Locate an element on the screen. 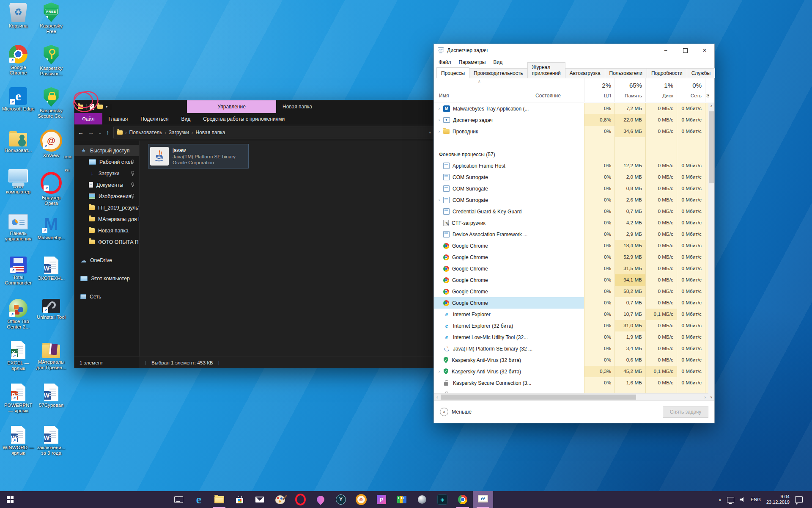  taskmgr-tab: Процессы is located at coordinates (453, 73).